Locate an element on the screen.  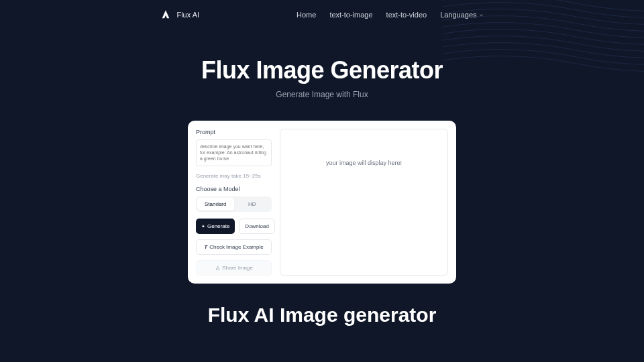
hero: Flux Image Generator Generate Image with… is located at coordinates (322, 78).